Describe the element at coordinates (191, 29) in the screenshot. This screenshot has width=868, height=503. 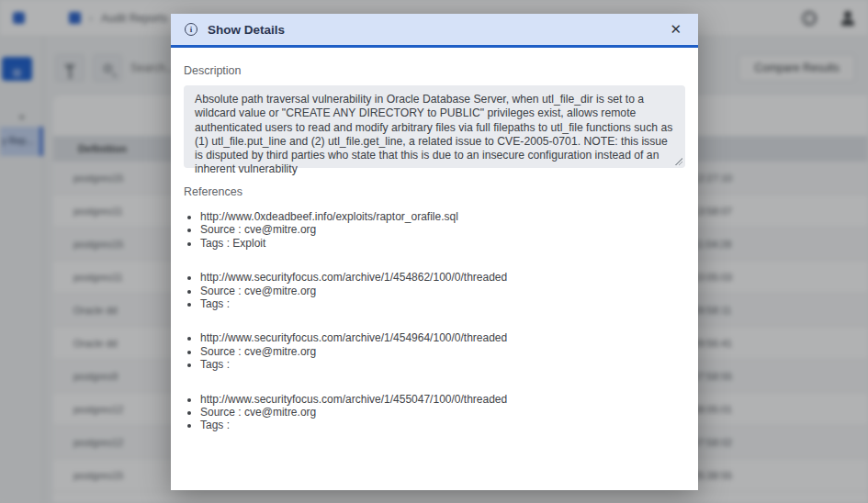
I see `info-icon: i` at that location.